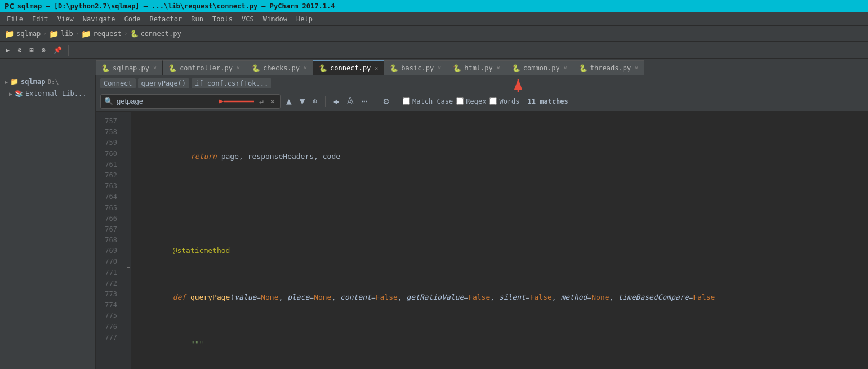  What do you see at coordinates (110, 240) in the screenshot?
I see `line-numbers: 757 758 759 760 761 762 763 764 765 766 …` at bounding box center [110, 240].